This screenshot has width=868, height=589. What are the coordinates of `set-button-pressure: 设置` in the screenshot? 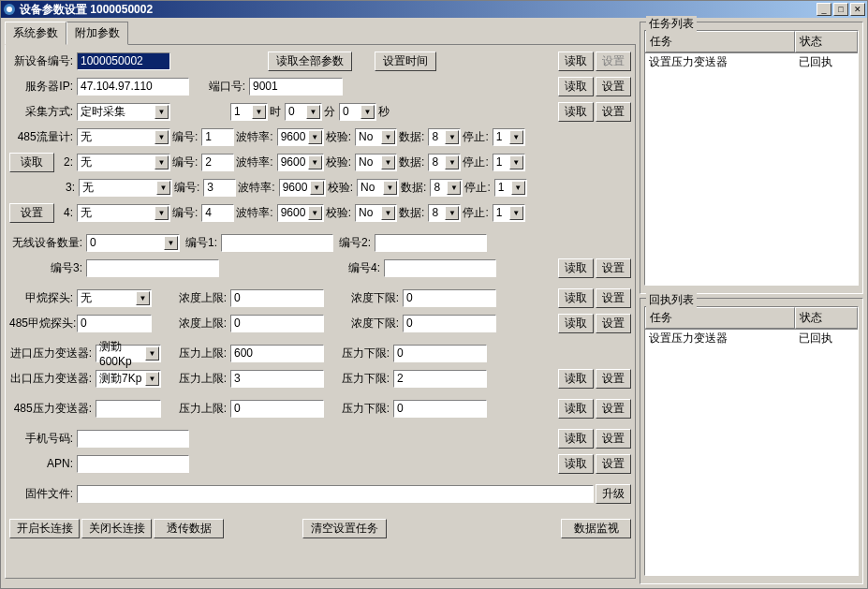 It's located at (613, 378).